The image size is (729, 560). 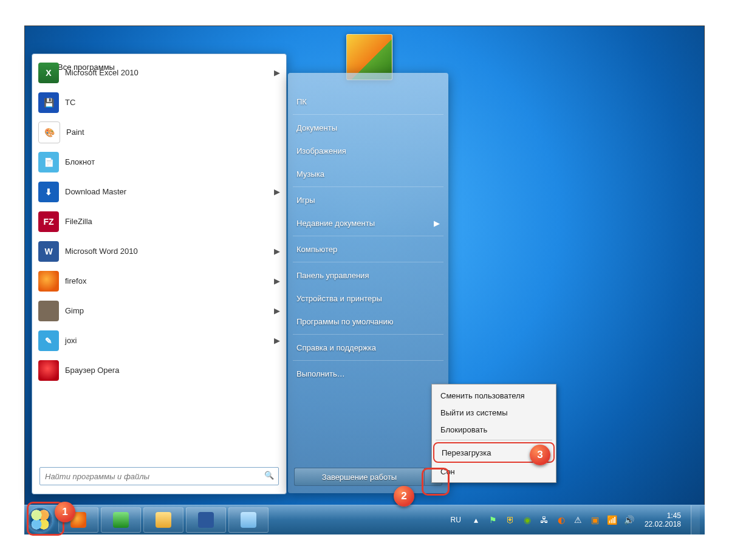 I want to click on right-item-label: Музыка, so click(x=368, y=174).